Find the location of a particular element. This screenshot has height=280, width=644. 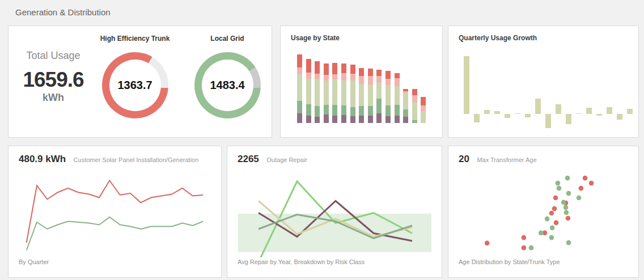

outage-subtitle: Outage Repair is located at coordinates (287, 160).